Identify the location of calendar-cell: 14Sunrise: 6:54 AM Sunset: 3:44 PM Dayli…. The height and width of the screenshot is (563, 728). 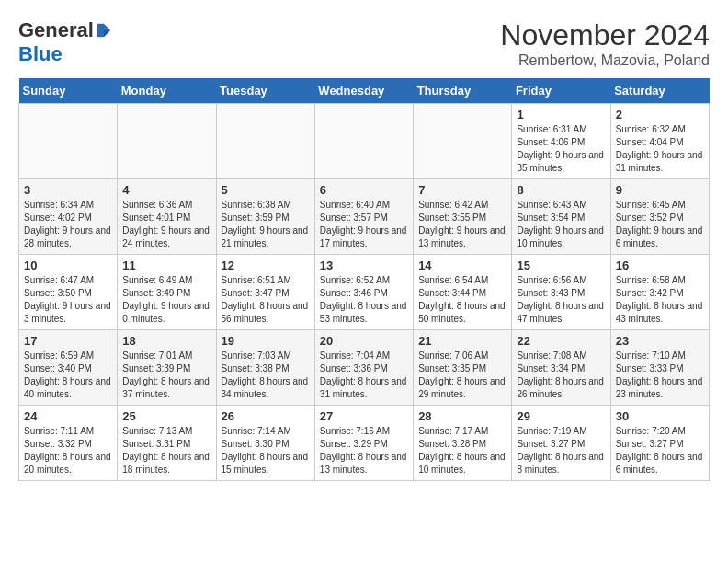
(463, 293).